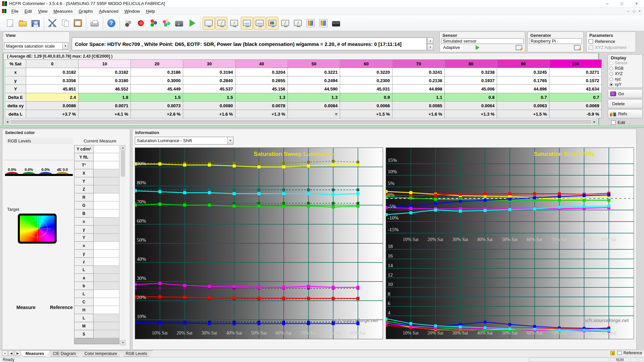 The width and height of the screenshot is (644, 362). Describe the element at coordinates (523, 114) in the screenshot. I see `table-cell: +1.5 %` at that location.